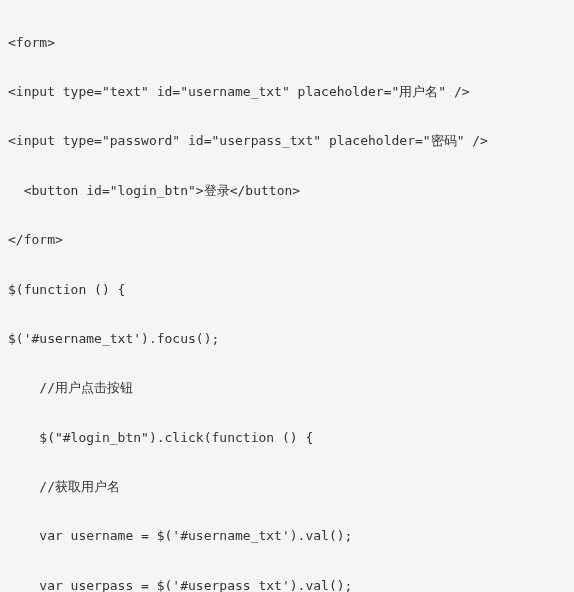 The height and width of the screenshot is (592, 574). Describe the element at coordinates (287, 92) in the screenshot. I see `code-line: <input type="text" id="username_txt" pla…` at that location.